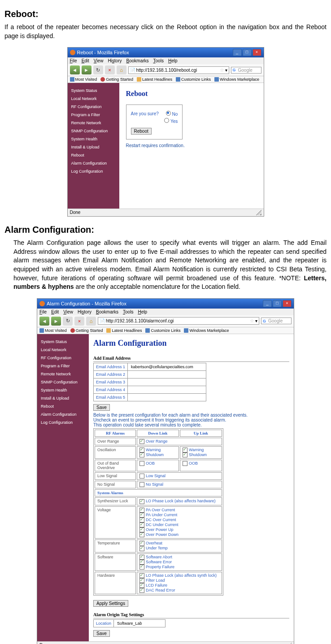 This screenshot has width=331, height=644. What do you see at coordinates (142, 441) in the screenshot?
I see `checkbox-over-range` at bounding box center [142, 441].